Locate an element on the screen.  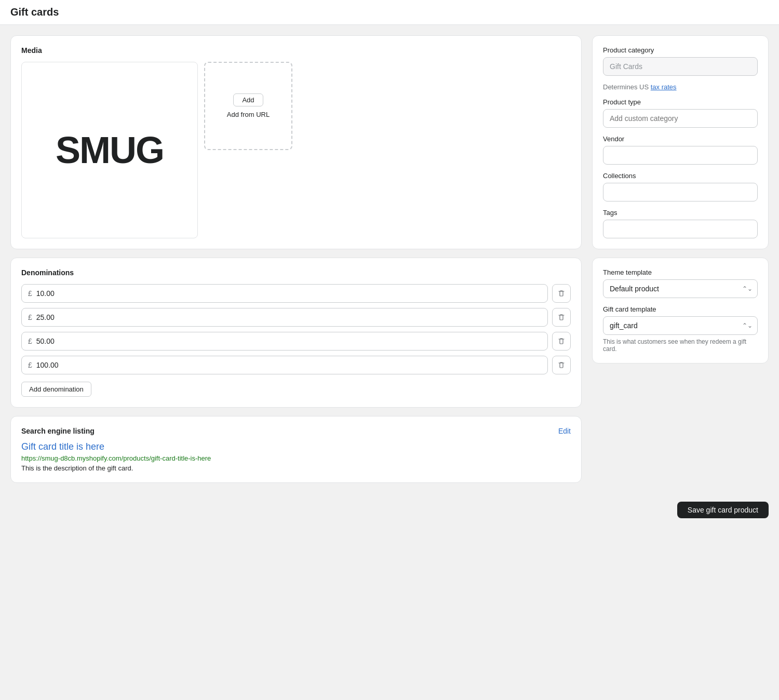
save-gift-card-button: Save gift card product is located at coordinates (723, 510).